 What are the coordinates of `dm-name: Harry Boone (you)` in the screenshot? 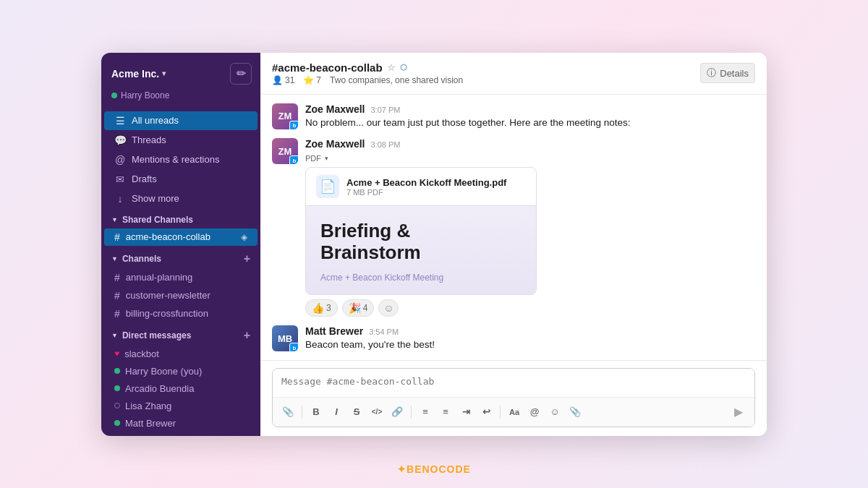 It's located at (163, 372).